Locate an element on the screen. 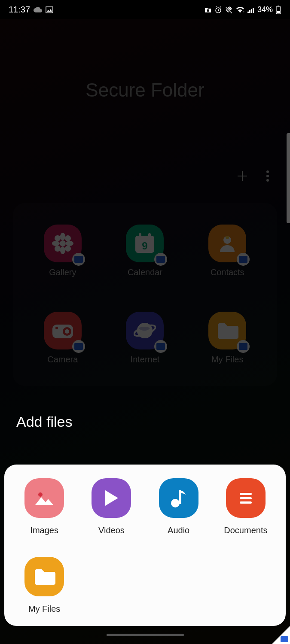 This screenshot has width=290, height=644. alarm-icon is located at coordinates (218, 10).